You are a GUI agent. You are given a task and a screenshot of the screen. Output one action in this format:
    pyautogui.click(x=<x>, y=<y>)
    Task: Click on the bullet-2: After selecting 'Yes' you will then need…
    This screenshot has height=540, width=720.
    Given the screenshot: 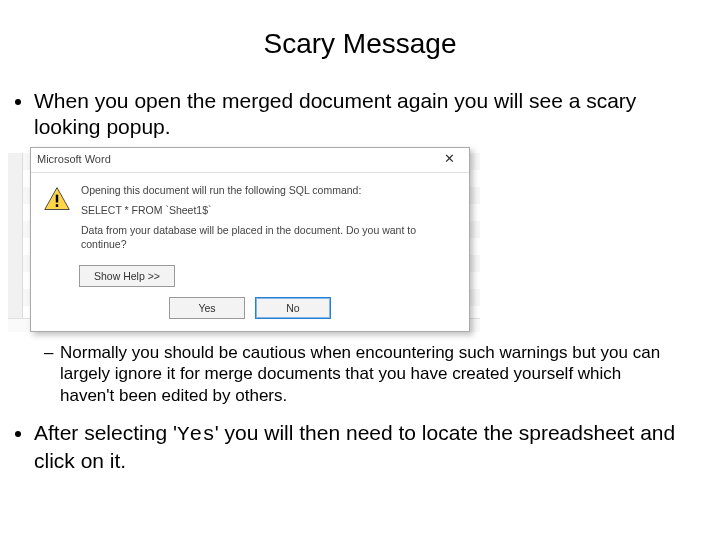 What is the action you would take?
    pyautogui.click(x=357, y=448)
    